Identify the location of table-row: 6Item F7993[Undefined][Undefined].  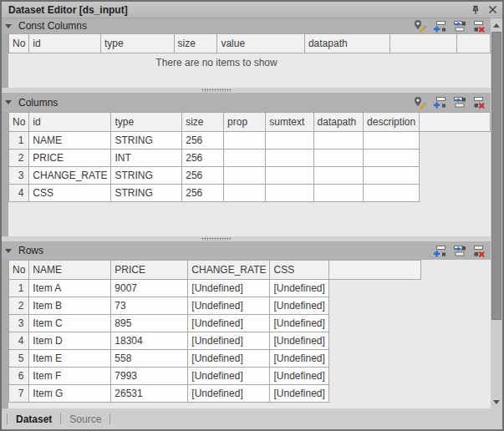
(216, 376).